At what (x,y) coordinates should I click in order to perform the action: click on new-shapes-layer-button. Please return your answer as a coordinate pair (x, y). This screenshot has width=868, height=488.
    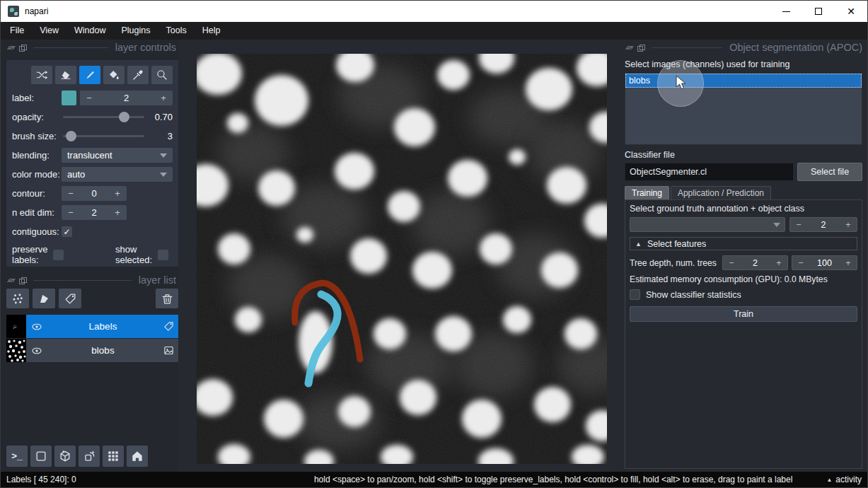
    Looking at the image, I should click on (44, 298).